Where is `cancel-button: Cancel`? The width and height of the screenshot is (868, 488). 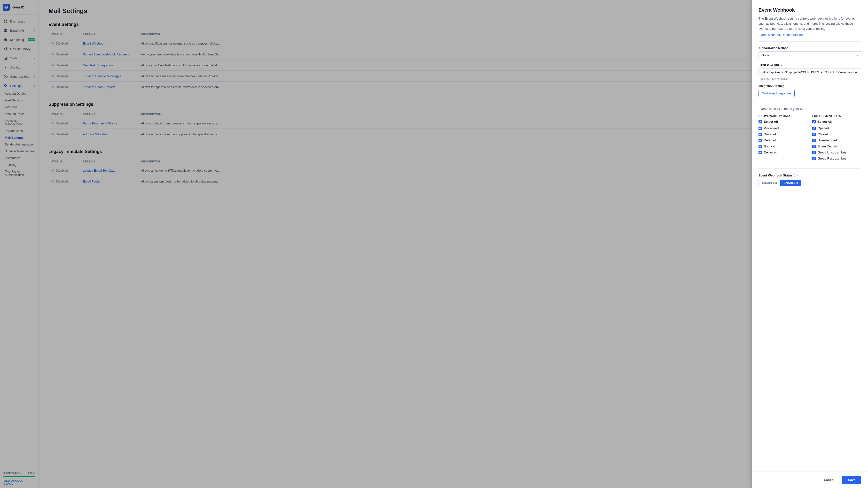 cancel-button: Cancel is located at coordinates (829, 480).